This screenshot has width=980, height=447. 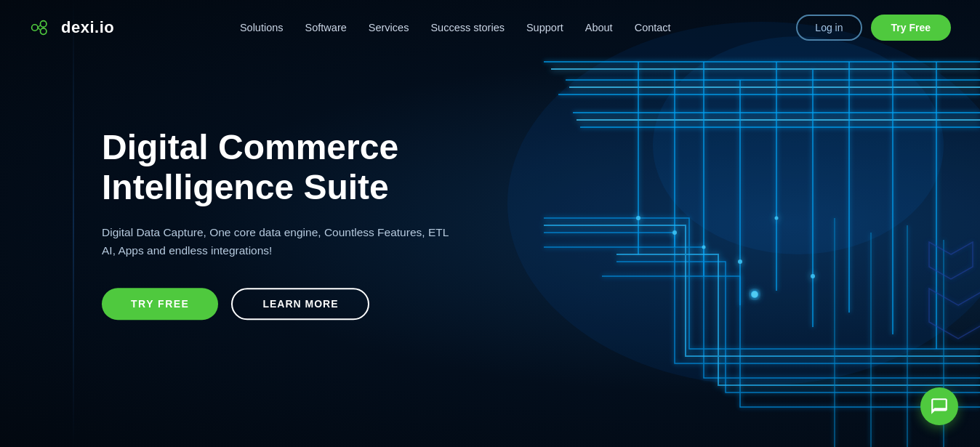 I want to click on hero-title: Digital Commerce Intelligence Suite, so click(x=338, y=167).